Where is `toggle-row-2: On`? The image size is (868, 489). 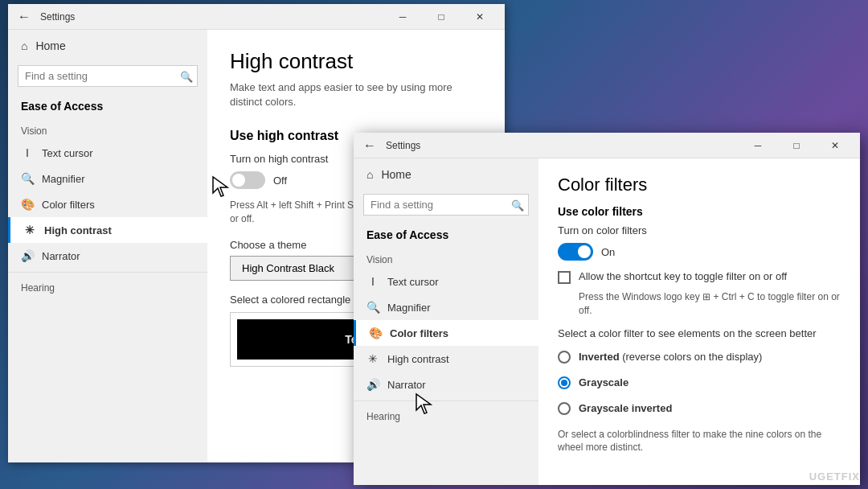 toggle-row-2: On is located at coordinates (699, 252).